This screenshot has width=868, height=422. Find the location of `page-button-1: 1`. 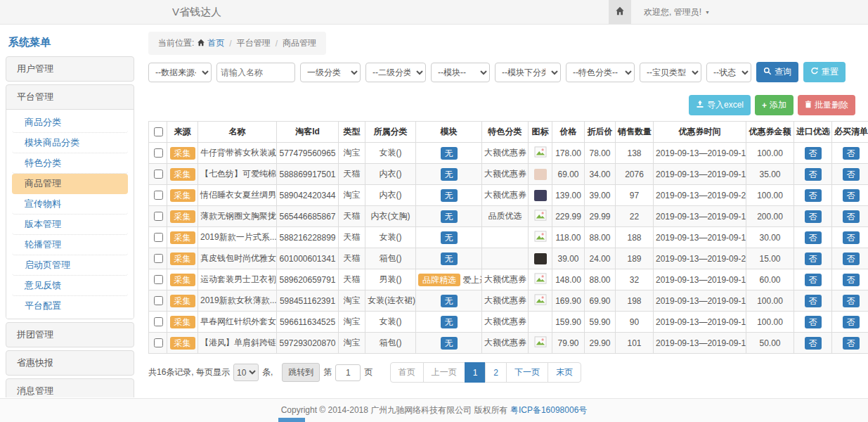

page-button-1: 1 is located at coordinates (475, 373).